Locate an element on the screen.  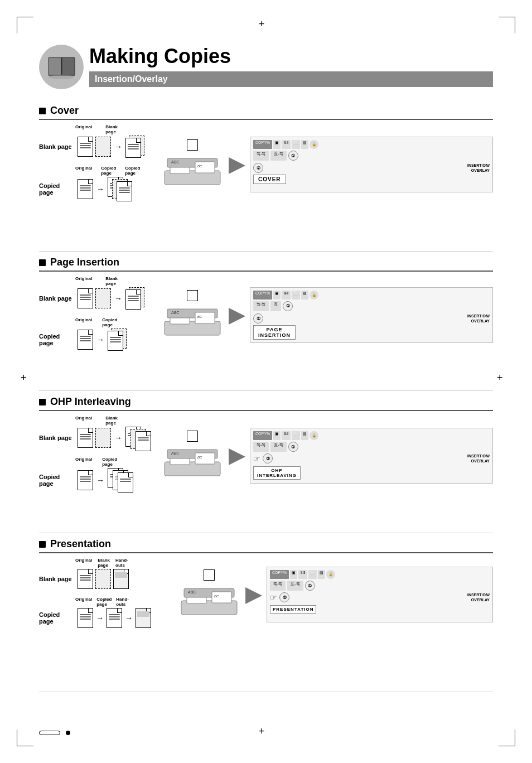
section-title-ohp: OHP Interleaving is located at coordinates (90, 402).